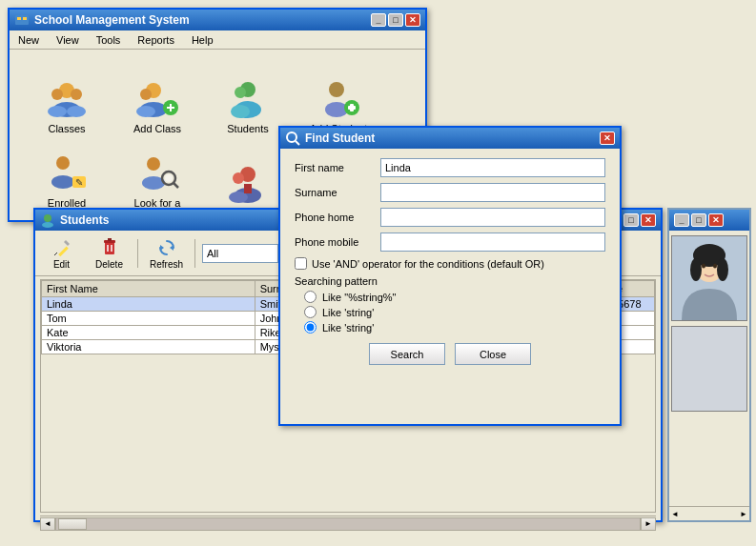 The image size is (756, 546). Describe the element at coordinates (149, 347) in the screenshot. I see `cell-firstname: Viktoria` at that location.